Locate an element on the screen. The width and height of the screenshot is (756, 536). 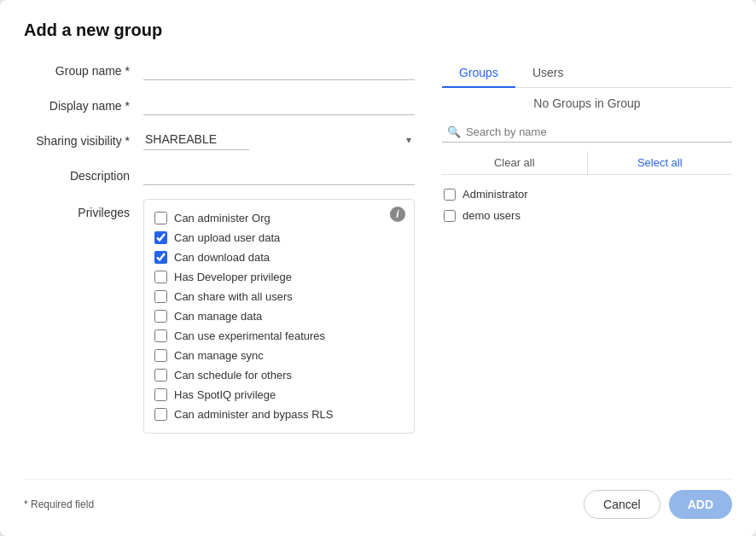
privilege-spotiq-checkbox is located at coordinates (160, 394).